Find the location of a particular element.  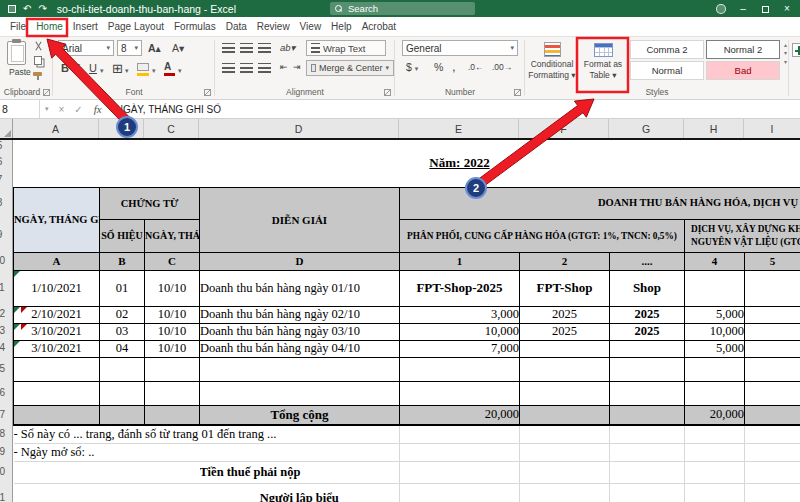

cell-value-h: 5,000 is located at coordinates (715, 348).